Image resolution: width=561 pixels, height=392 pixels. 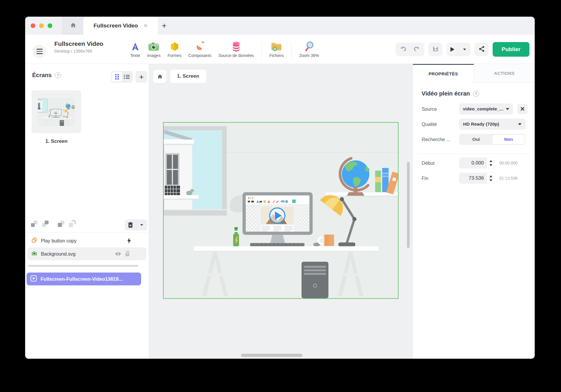 I want to click on end-time-input: 73.536, so click(x=473, y=178).